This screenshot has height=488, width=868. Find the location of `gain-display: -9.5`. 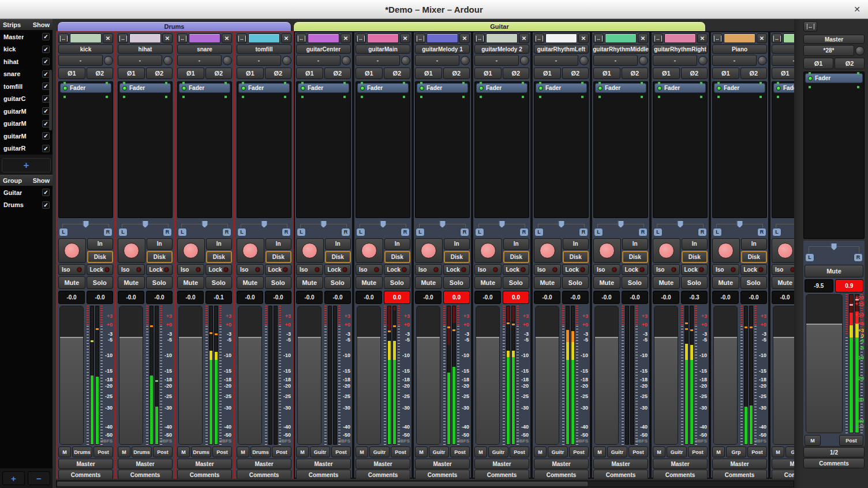

gain-display: -9.5 is located at coordinates (819, 286).